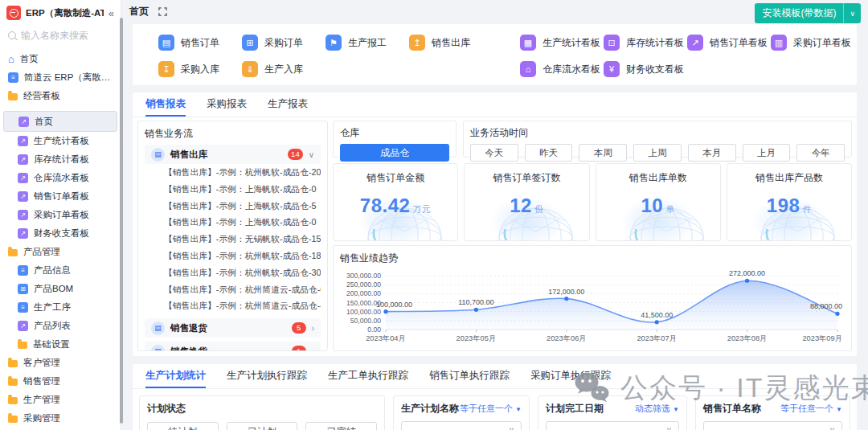 Image resolution: width=868 pixels, height=430 pixels. What do you see at coordinates (121, 220) in the screenshot?
I see `sidebar-scrollbar` at bounding box center [121, 220].